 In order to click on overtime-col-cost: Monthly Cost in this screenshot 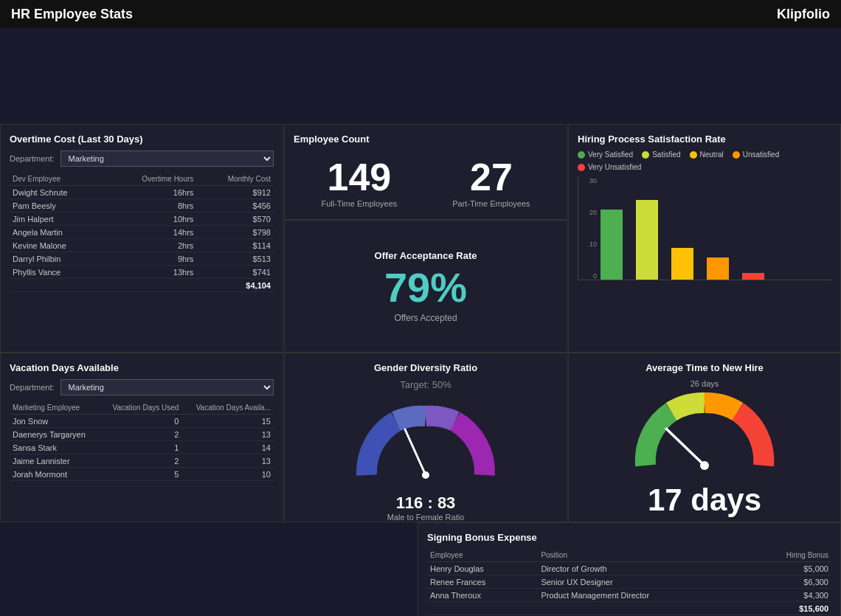, I will do `click(235, 179)`.